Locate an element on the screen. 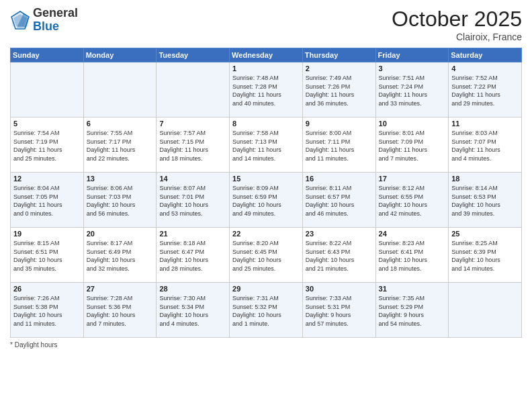 Image resolution: width=532 pixels, height=411 pixels. day-info: Sunrise: 7:49 AM Sunset: 7:26 PM Dayligh… is located at coordinates (339, 91).